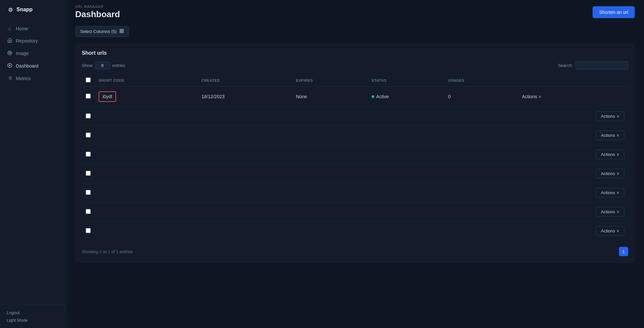 The height and width of the screenshot is (328, 644). I want to click on col-short-code: SHORT CODE, so click(146, 80).